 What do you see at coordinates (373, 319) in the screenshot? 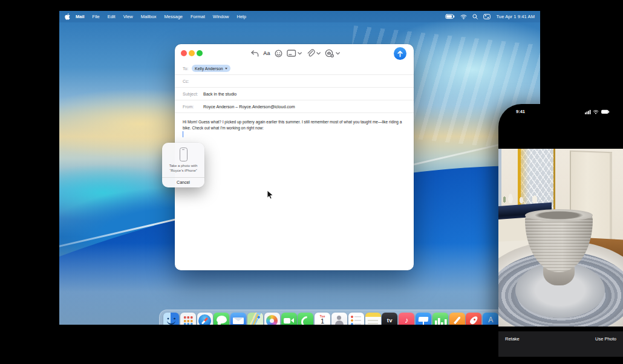
I see `dock-item-notes` at bounding box center [373, 319].